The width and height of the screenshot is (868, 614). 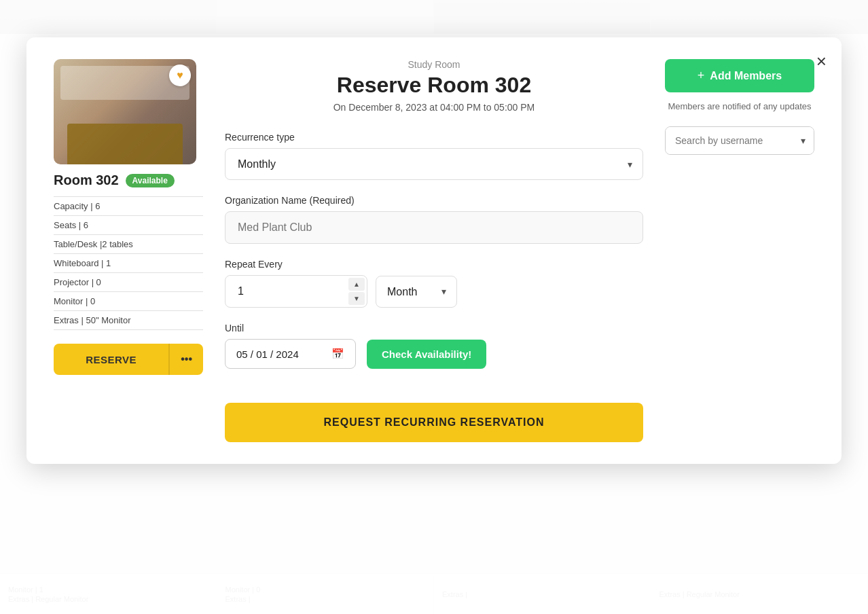 What do you see at coordinates (338, 354) in the screenshot?
I see `calendar-icon: 📅` at bounding box center [338, 354].